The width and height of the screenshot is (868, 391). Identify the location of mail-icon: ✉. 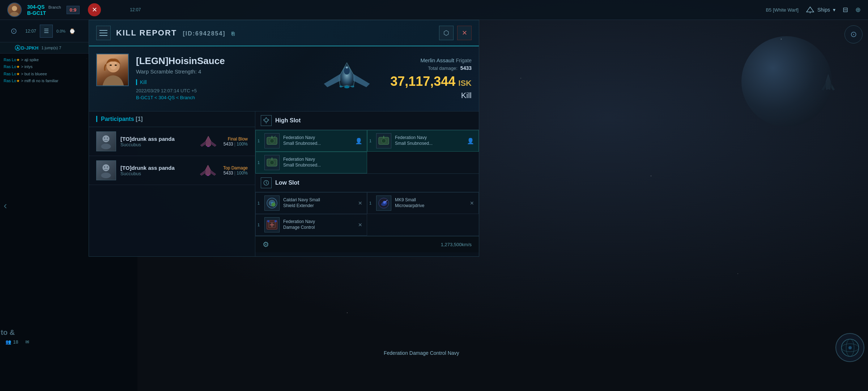
(27, 342).